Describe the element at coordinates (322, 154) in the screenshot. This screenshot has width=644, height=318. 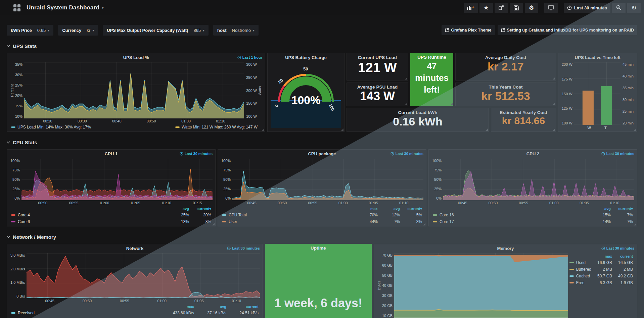
I see `panel-title: CPU package` at that location.